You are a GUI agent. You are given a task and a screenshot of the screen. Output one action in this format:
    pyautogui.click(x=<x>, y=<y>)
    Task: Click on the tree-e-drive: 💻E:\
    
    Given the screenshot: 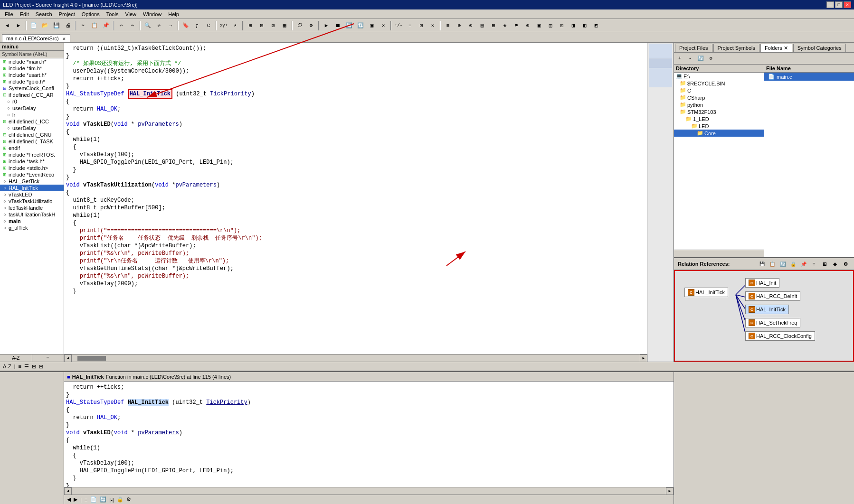 What is the action you would take?
    pyautogui.click(x=719, y=76)
    